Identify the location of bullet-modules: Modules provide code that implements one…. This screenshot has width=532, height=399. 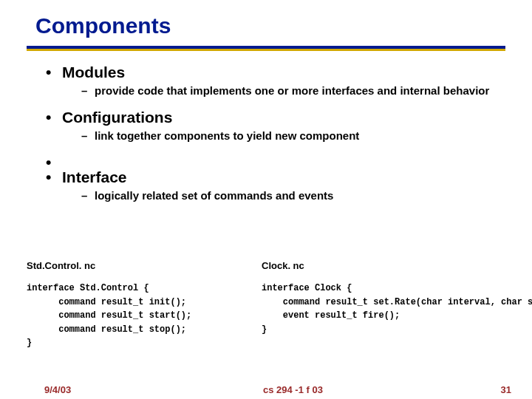
(273, 81).